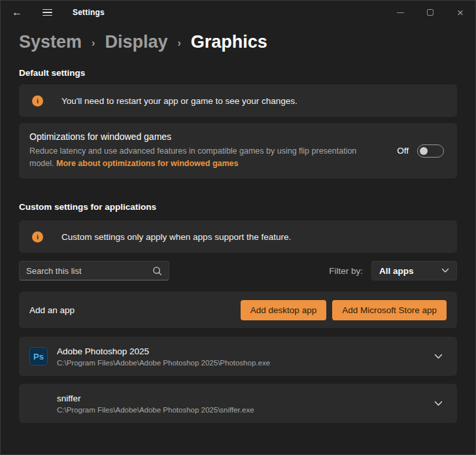  What do you see at coordinates (89, 271) in the screenshot?
I see `search-input` at bounding box center [89, 271].